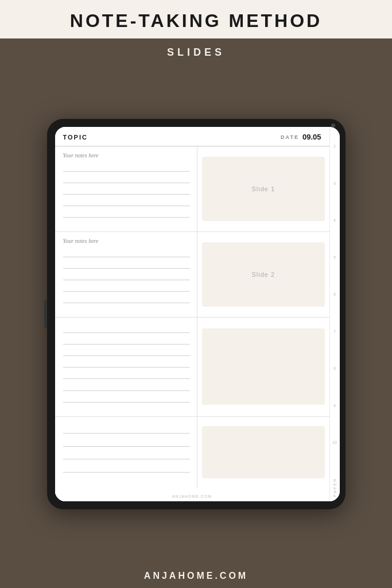 Image resolution: width=392 pixels, height=588 pixels. What do you see at coordinates (192, 494) in the screenshot?
I see `tablet-footer: ANJAHOME.COM` at bounding box center [192, 494].